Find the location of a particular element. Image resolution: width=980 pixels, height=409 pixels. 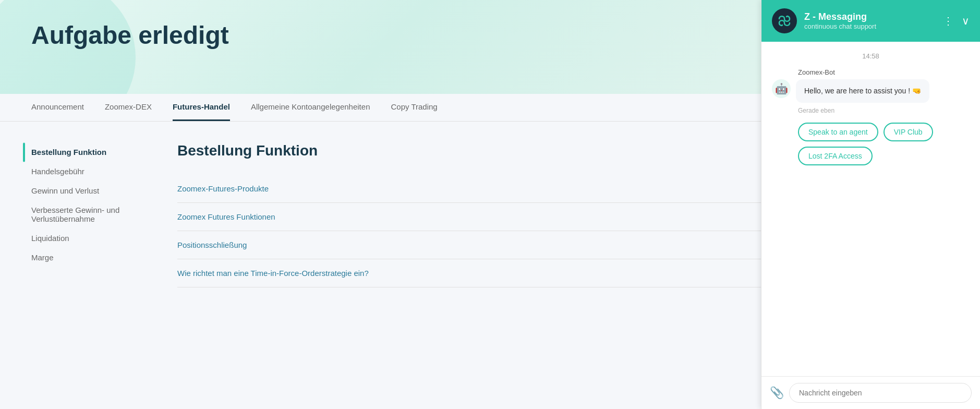

sidebar: Bestellung Funktion Handelsgebühr Gewinn… is located at coordinates (89, 265).